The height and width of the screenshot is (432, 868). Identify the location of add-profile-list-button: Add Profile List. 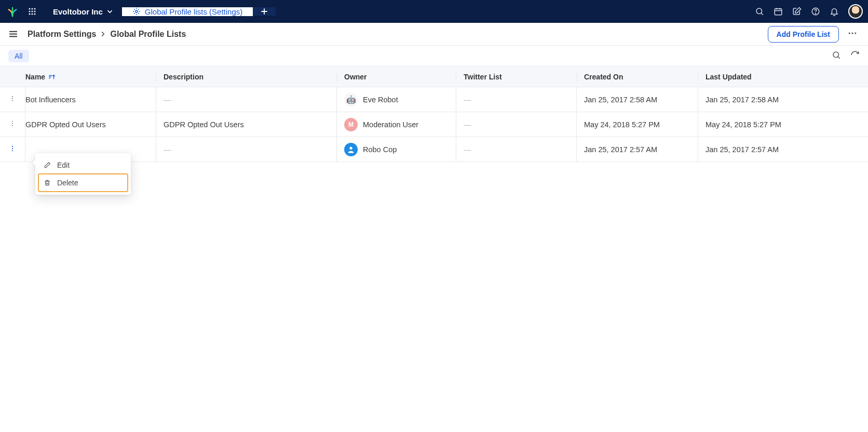
(804, 34).